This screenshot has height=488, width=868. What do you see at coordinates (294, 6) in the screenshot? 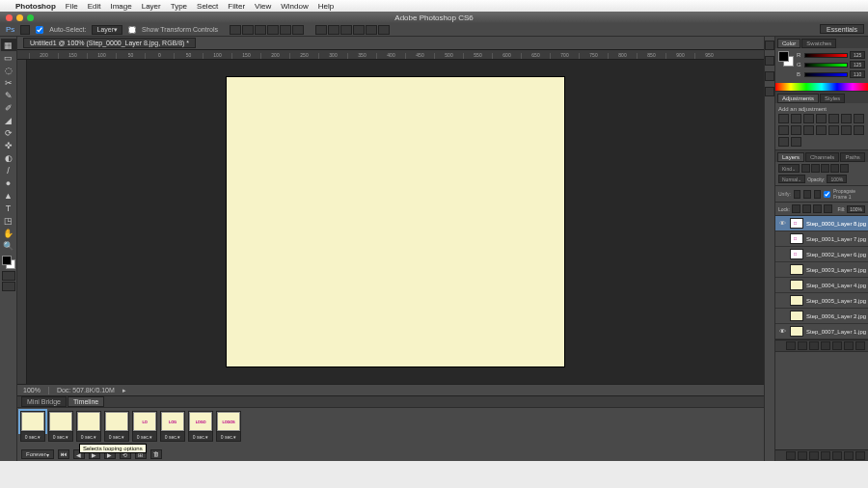
I see `menu-window: Window` at bounding box center [294, 6].